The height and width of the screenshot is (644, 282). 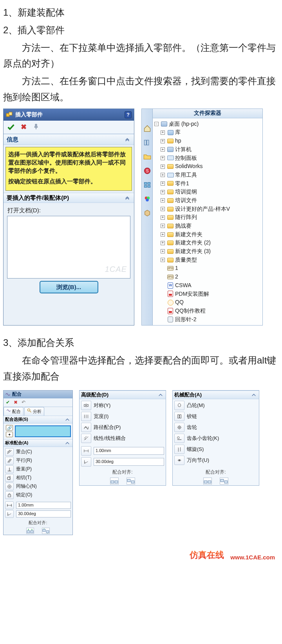 What do you see at coordinates (9, 428) in the screenshot?
I see `selection-icon-1: 🔗` at bounding box center [9, 428].